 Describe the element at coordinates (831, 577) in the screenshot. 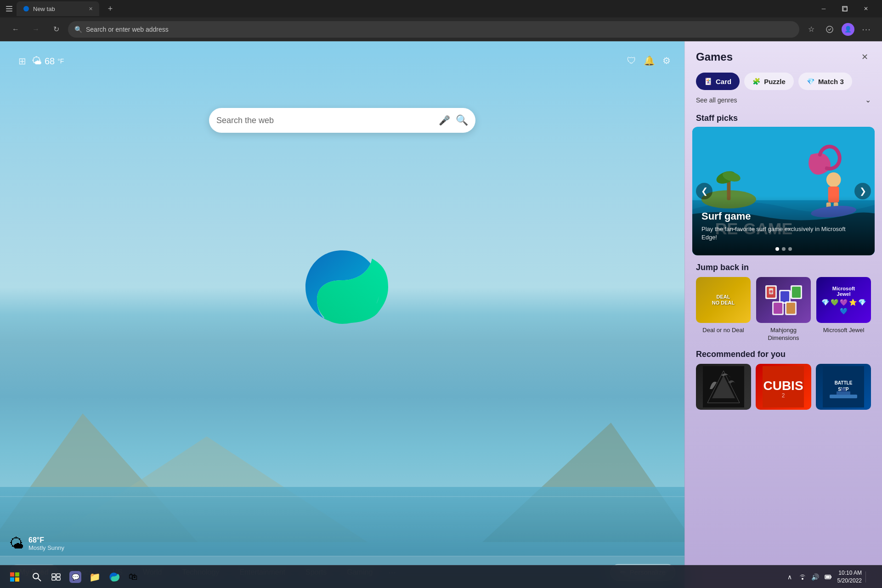

I see `taskbar-right: ∧ 🔊 10:10 AM 5/20/2022` at that location.